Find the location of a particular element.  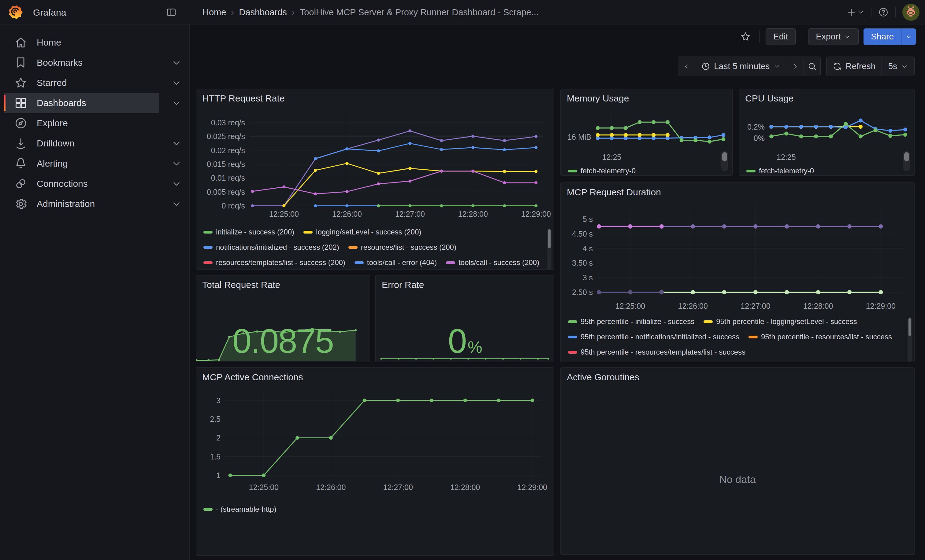

time-range-picker: Last 5 minutes is located at coordinates (741, 66).